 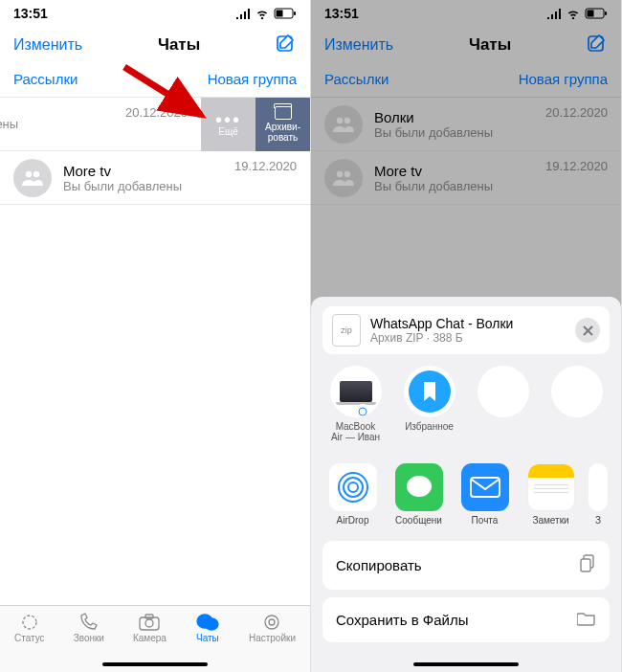 I want to click on chat-name: More tv, so click(x=149, y=170).